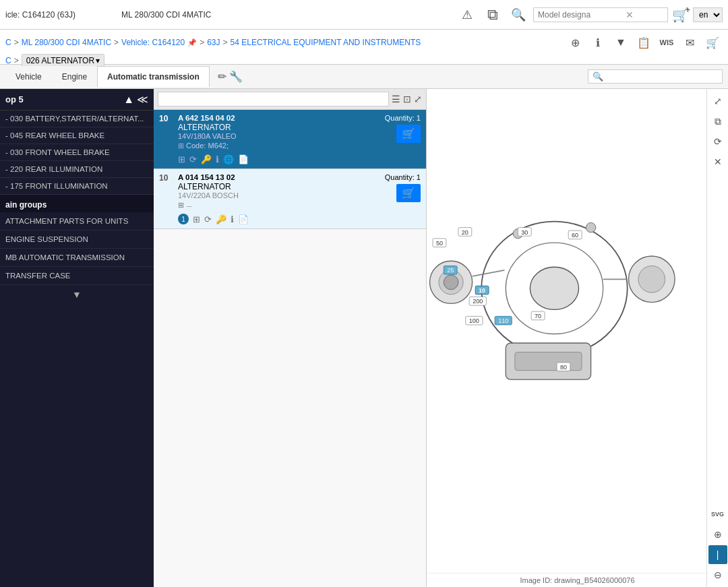 This screenshot has width=728, height=587. Describe the element at coordinates (40, 15) in the screenshot. I see `vehicle-label: icle: C164120 (63J)` at that location.